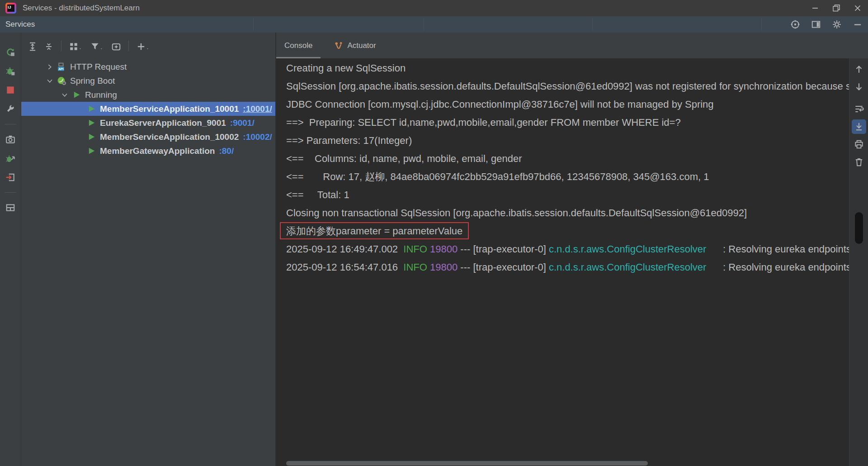 Image resolution: width=868 pixels, height=466 pixels. What do you see at coordinates (149, 50) in the screenshot?
I see `dd-arrow-icon` at bounding box center [149, 50].